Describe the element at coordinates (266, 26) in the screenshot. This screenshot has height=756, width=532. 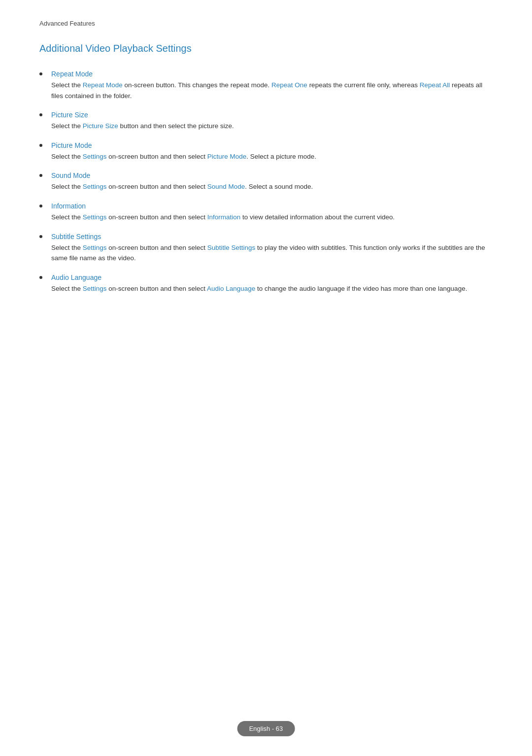
I see `section-header: Advanced Features` at that location.